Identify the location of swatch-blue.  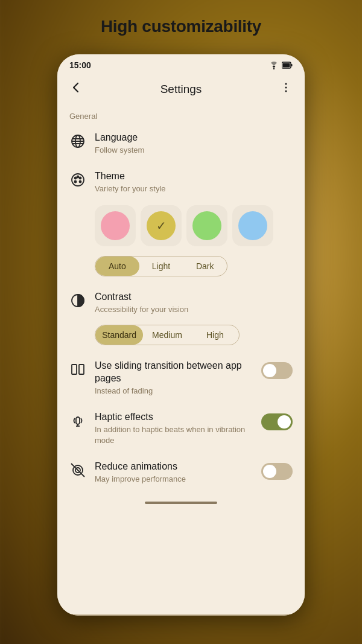
(253, 226).